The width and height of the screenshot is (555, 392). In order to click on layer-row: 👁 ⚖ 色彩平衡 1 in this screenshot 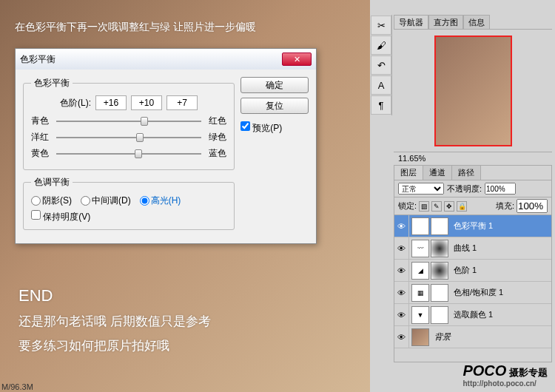, I will do `click(473, 226)`.